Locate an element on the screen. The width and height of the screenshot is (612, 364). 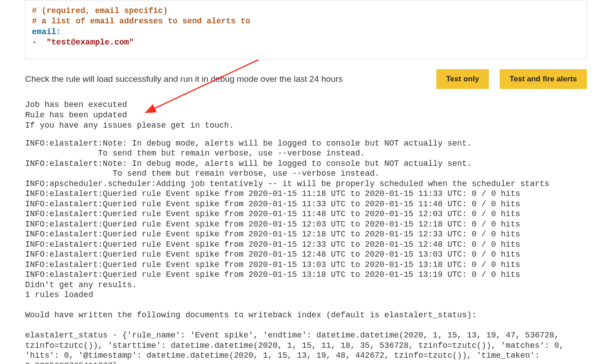
code-comment: # a list of email addresses to send aler… is located at coordinates (141, 21).